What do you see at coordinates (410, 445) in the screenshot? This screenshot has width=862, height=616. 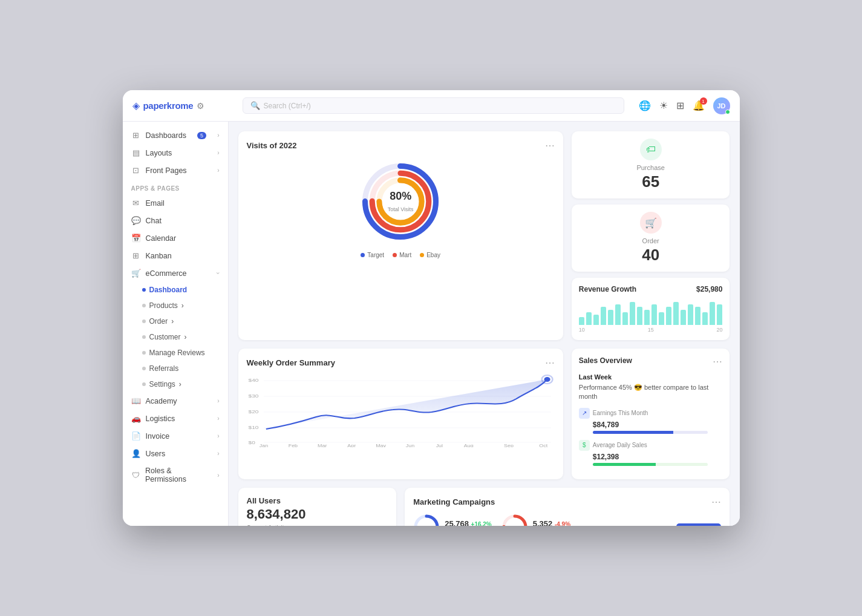 I see `svg-text: Jun` at bounding box center [410, 445].